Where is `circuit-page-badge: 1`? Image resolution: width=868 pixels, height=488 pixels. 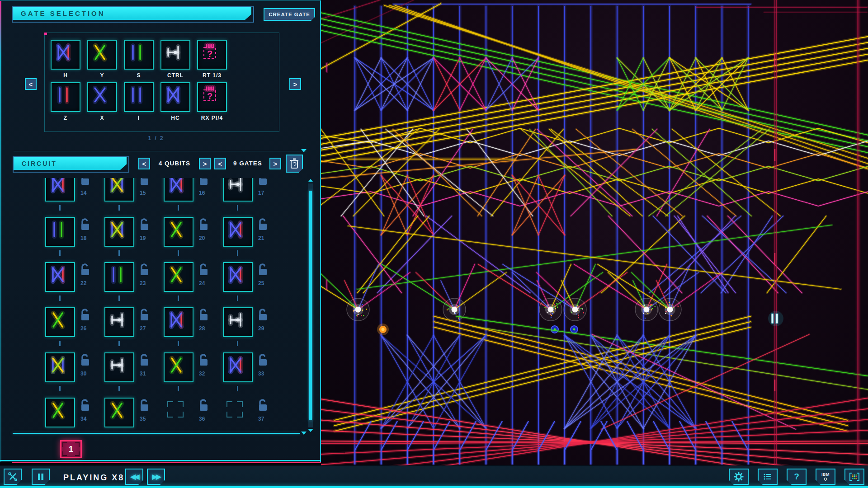 circuit-page-badge: 1 is located at coordinates (71, 449).